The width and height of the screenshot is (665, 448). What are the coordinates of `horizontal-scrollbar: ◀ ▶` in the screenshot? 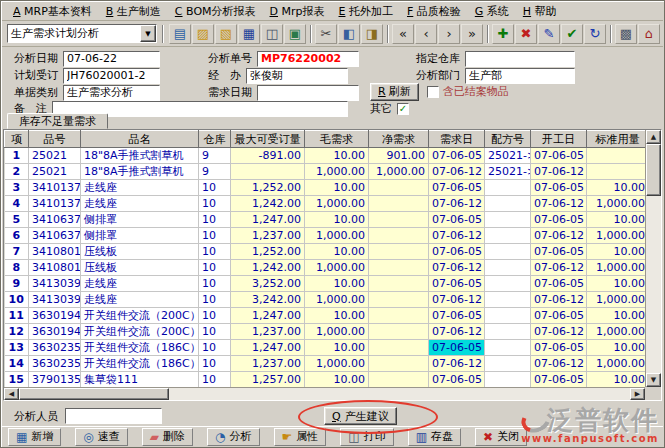 It's located at (324, 394).